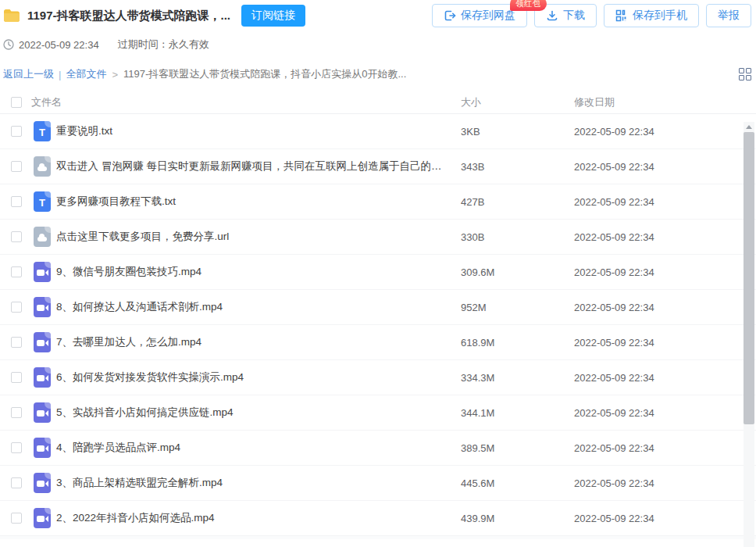 The image size is (756, 547). I want to click on select-all-checkbox, so click(16, 102).